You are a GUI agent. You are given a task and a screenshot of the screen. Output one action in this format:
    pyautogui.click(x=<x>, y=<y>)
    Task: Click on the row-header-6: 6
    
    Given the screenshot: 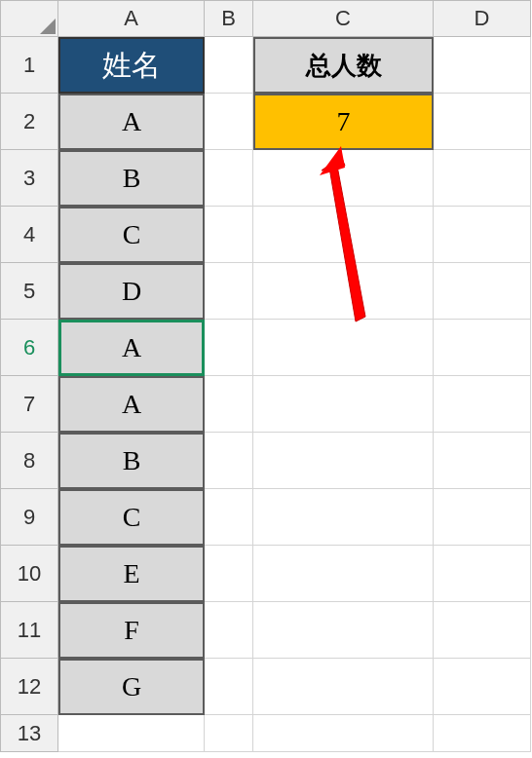 What is the action you would take?
    pyautogui.click(x=29, y=348)
    